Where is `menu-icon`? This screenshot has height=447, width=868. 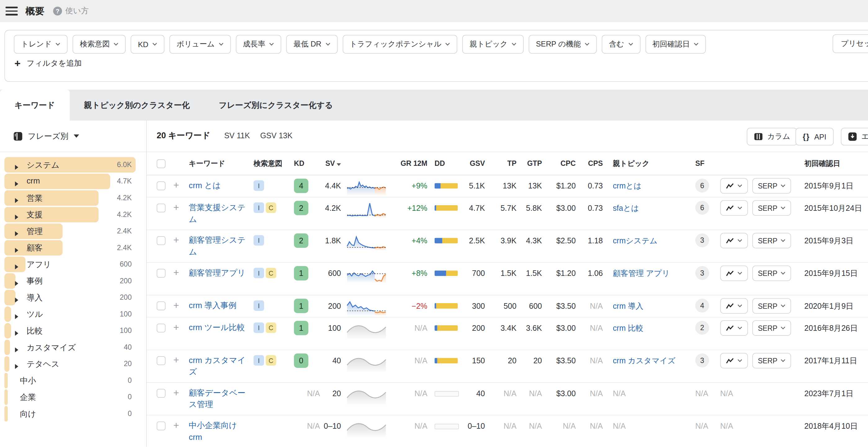 menu-icon is located at coordinates (11, 11).